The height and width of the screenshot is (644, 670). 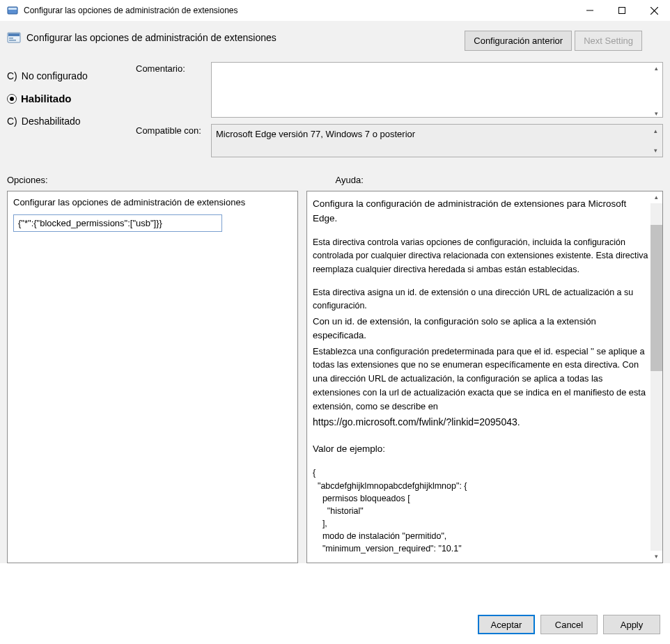 I want to click on header-buttons: Configuración anterior Next Setting, so click(x=553, y=40).